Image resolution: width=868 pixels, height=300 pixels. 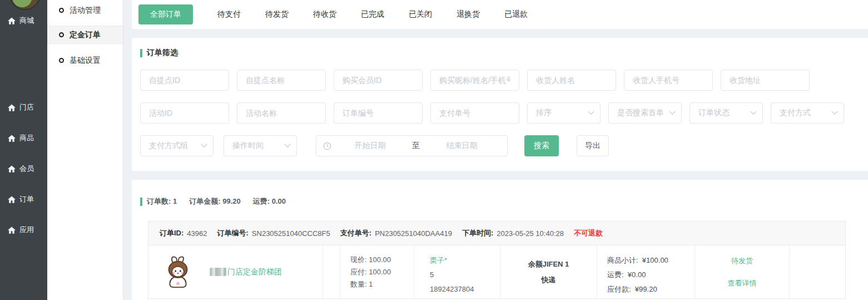 I want to click on freight: 运费: ¥0.00, so click(x=651, y=275).